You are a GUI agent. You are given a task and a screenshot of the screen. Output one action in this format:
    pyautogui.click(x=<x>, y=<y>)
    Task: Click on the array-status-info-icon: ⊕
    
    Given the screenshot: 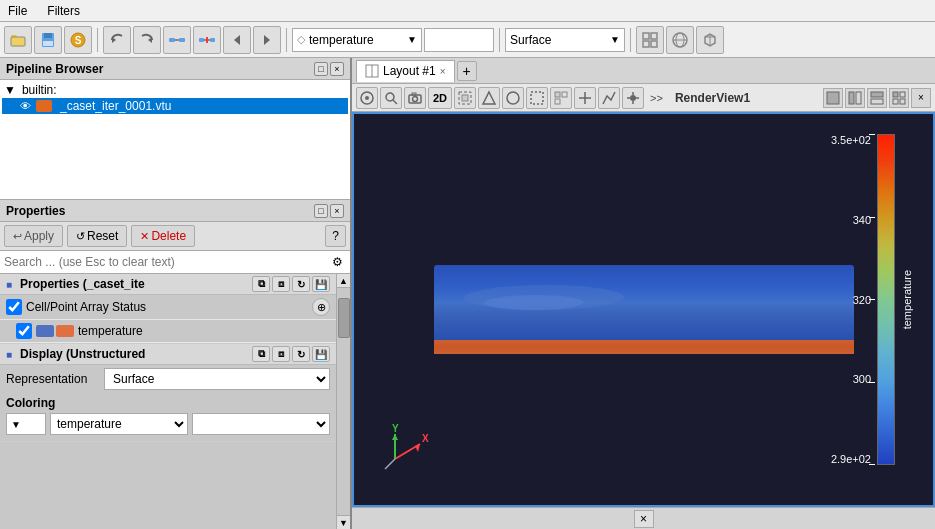 What is the action you would take?
    pyautogui.click(x=321, y=307)
    